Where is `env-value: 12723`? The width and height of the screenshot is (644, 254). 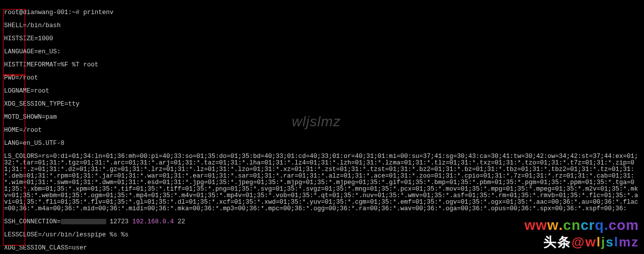
env-value: 12723 is located at coordinates (120, 222).